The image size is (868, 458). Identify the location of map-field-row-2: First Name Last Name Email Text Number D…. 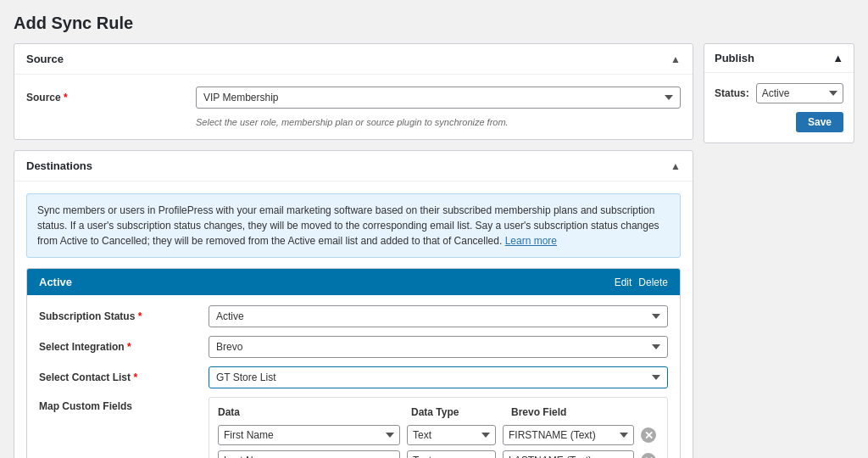
(438, 455).